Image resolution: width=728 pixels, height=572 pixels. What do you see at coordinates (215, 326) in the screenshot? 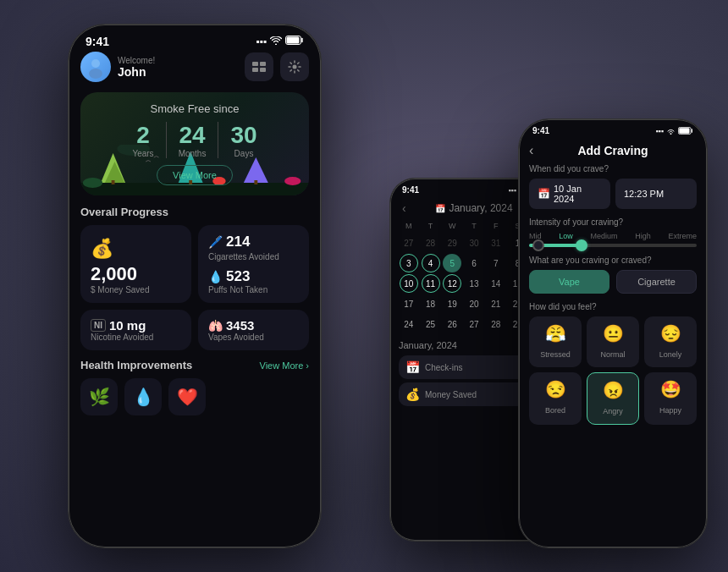
I see `vape-icon: 🫁` at bounding box center [215, 326].